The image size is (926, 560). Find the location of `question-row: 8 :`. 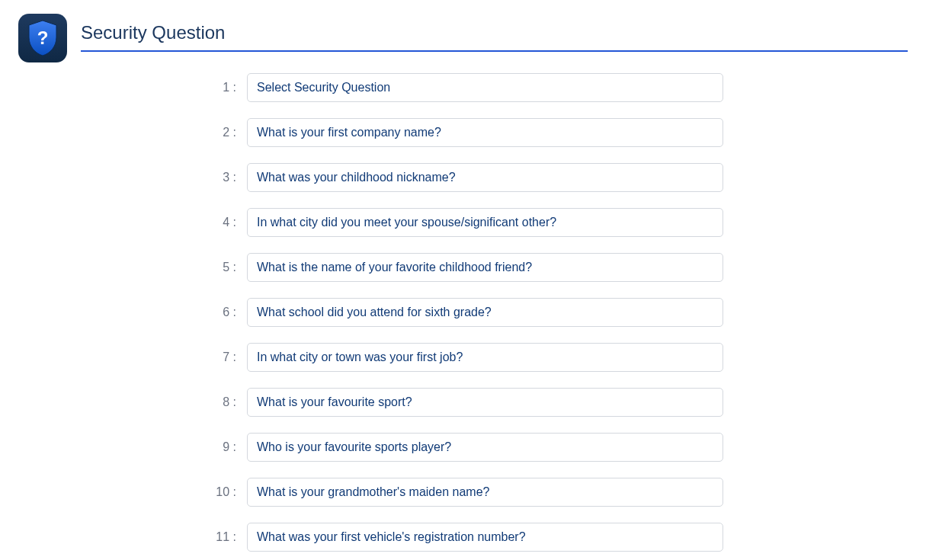

question-row: 8 : is located at coordinates (463, 402).